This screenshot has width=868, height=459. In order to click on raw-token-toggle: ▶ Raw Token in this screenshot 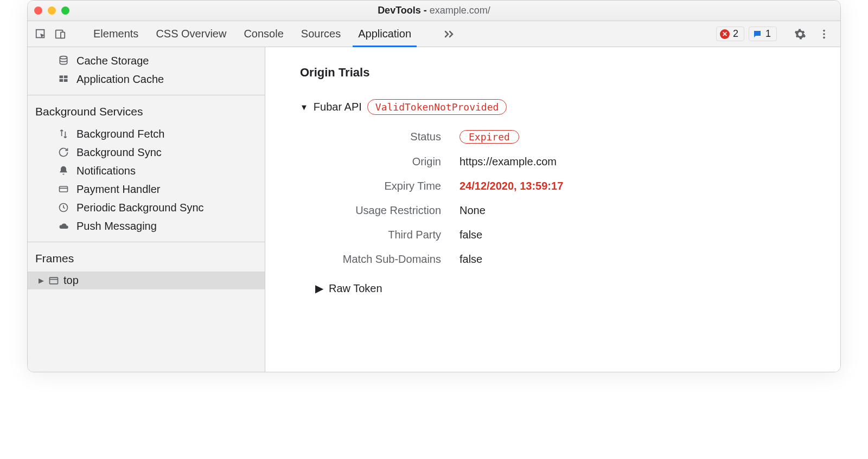, I will do `click(572, 288)`.